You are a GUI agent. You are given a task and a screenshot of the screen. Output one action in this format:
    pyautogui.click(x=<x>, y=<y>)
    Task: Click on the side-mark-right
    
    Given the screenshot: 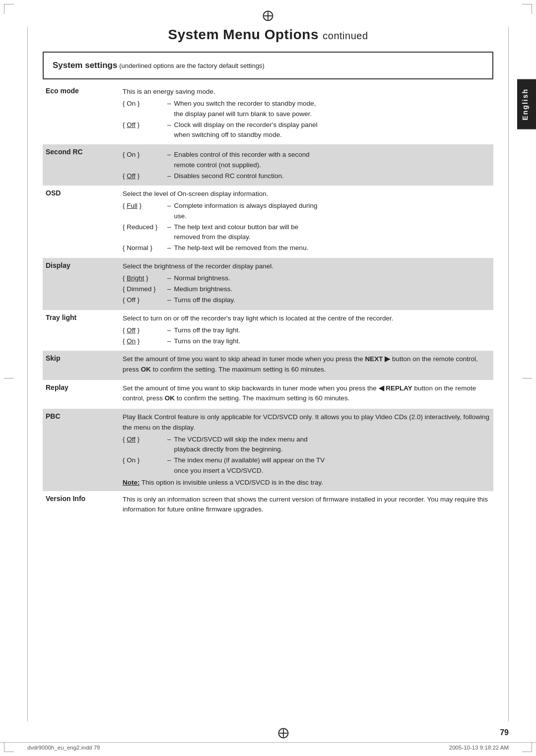 What is the action you would take?
    pyautogui.click(x=527, y=378)
    